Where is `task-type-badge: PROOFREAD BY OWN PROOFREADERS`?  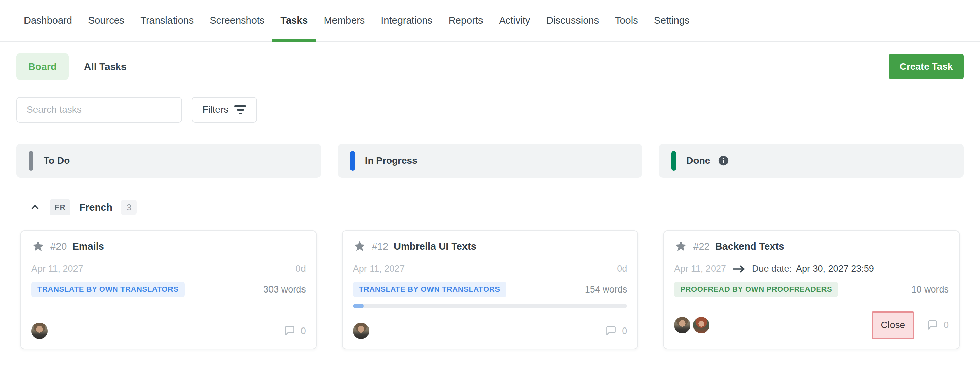
task-type-badge: PROOFREAD BY OWN PROOFREADERS is located at coordinates (756, 290).